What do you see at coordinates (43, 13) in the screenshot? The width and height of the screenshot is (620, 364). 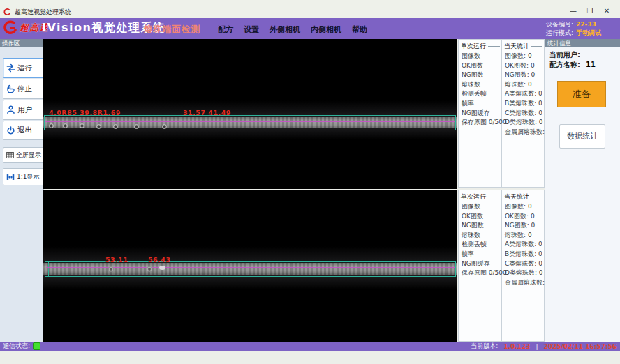 I see `window-title: 超高速视觉处理系统` at bounding box center [43, 13].